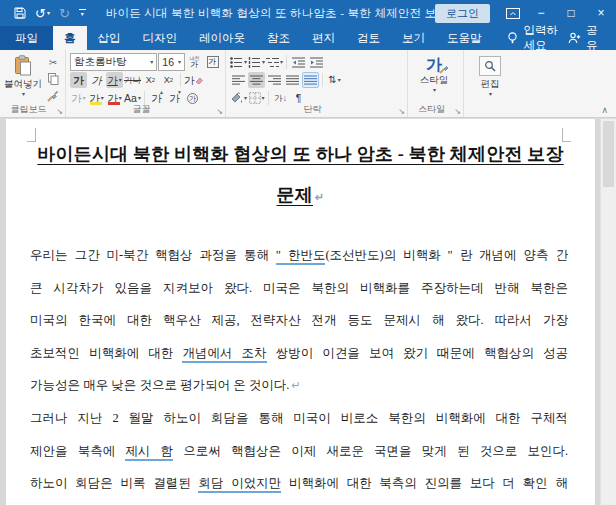 This screenshot has height=505, width=616. What do you see at coordinates (160, 38) in the screenshot?
I see `tab-design: 디자인` at bounding box center [160, 38].